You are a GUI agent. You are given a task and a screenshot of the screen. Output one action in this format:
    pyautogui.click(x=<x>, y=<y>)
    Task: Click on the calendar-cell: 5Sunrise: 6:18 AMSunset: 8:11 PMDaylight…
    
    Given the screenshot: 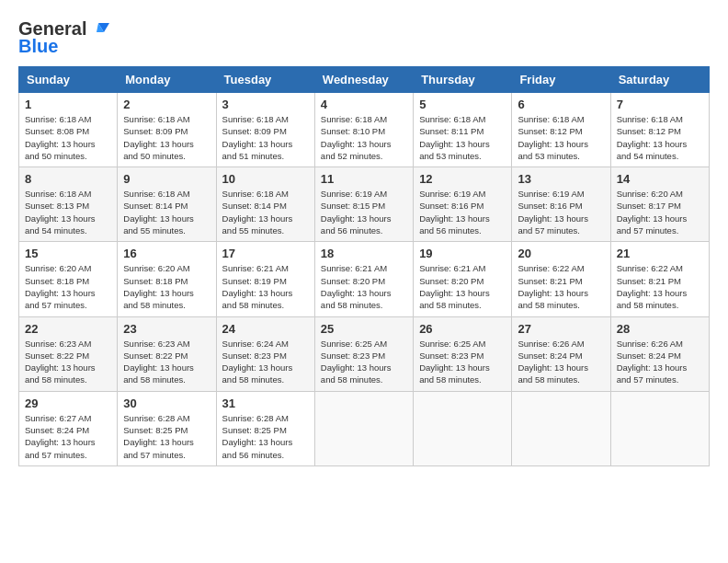 What is the action you would take?
    pyautogui.click(x=463, y=131)
    